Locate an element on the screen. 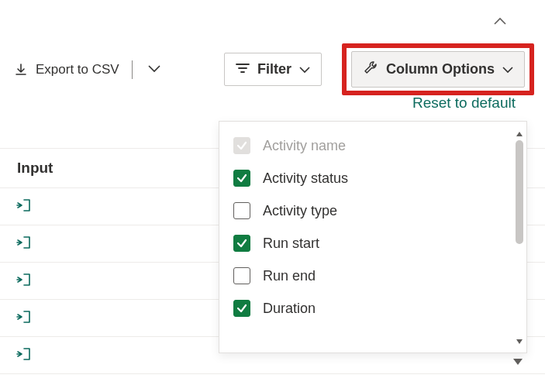  column-option-label: Run start is located at coordinates (291, 243).